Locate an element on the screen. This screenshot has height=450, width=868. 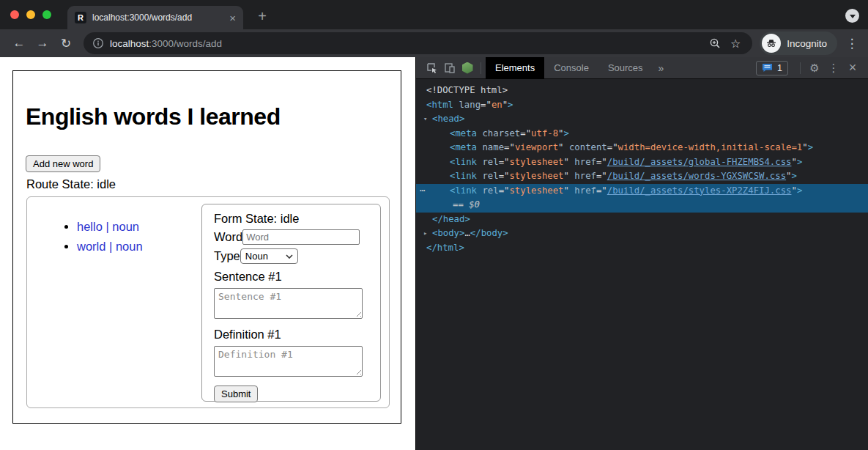
dom-tree-line: <meta charset="utf-8"> is located at coordinates (642, 134).